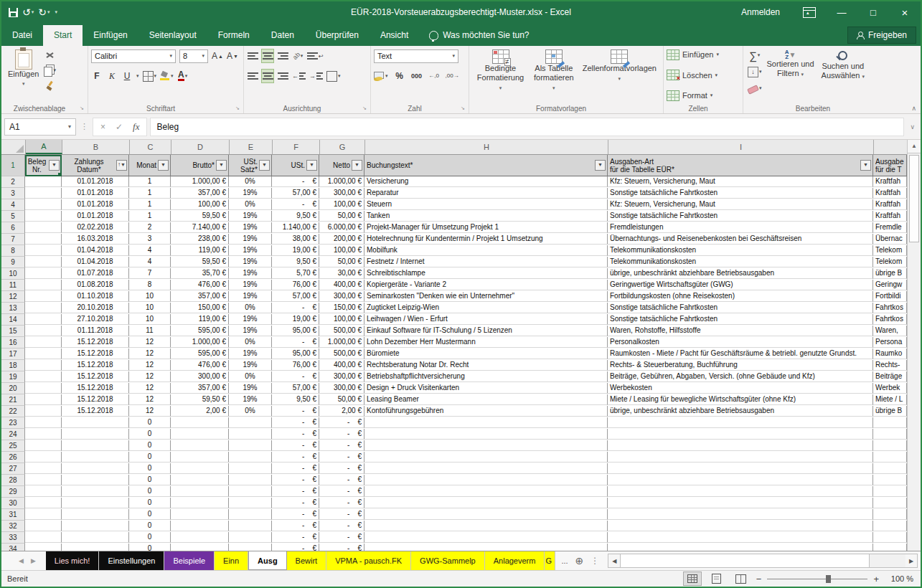 This screenshot has height=588, width=922. What do you see at coordinates (296, 182) in the screenshot?
I see `cell-F2: - €` at bounding box center [296, 182].